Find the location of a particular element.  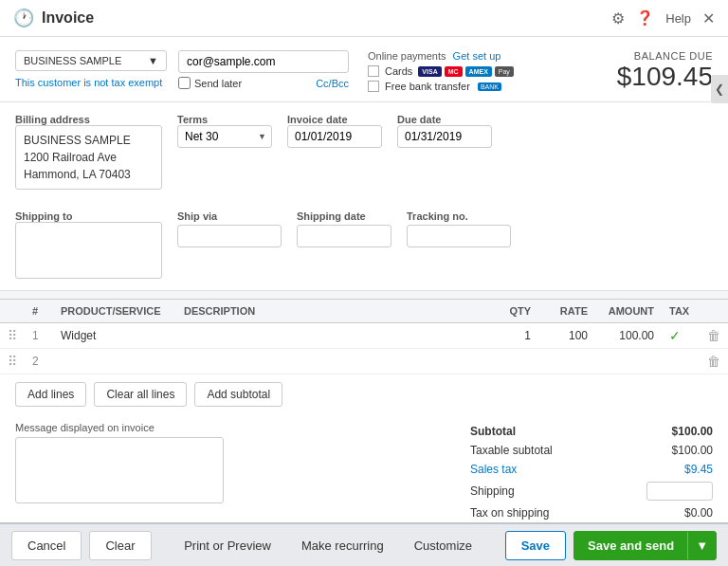

visa-icon: VISA is located at coordinates (429, 72).